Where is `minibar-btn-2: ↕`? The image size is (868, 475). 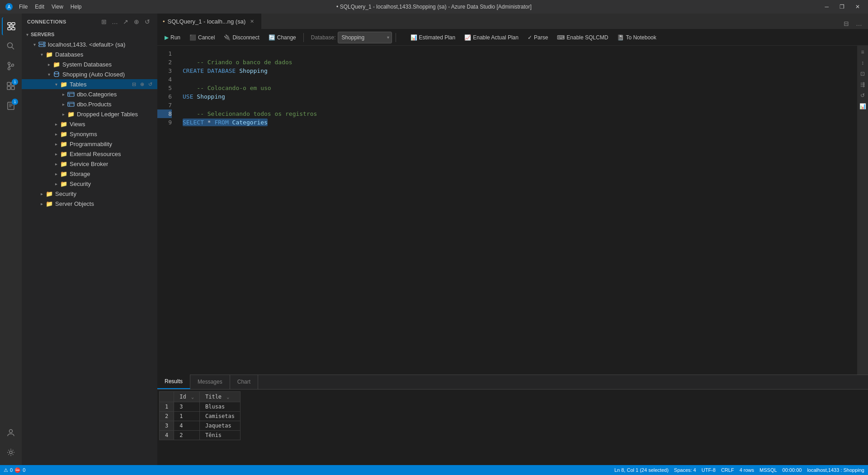 minibar-btn-2: ↕ is located at coordinates (863, 63).